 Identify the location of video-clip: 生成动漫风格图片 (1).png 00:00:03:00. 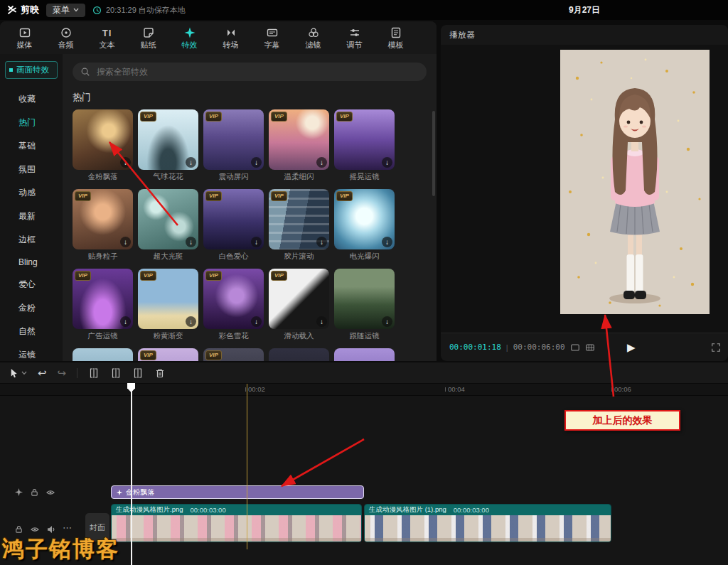
(488, 523).